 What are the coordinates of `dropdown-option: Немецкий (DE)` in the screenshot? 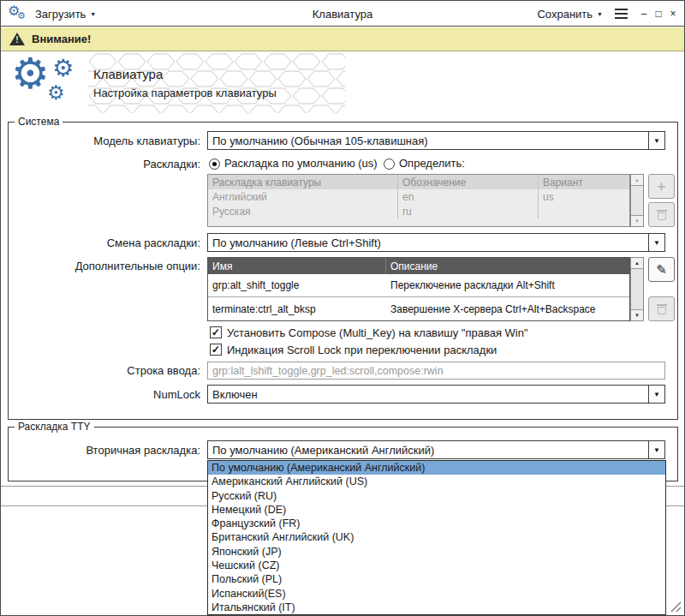 It's located at (437, 510).